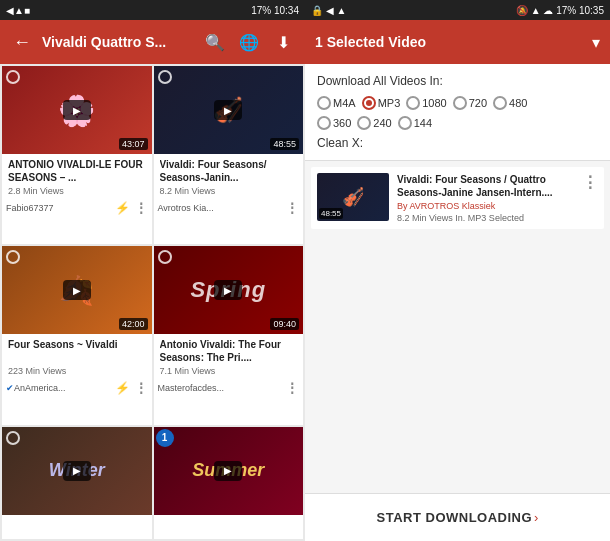 The image size is (610, 541). Describe the element at coordinates (229, 471) in the screenshot. I see `thumb-overlay-6: ▶` at that location.